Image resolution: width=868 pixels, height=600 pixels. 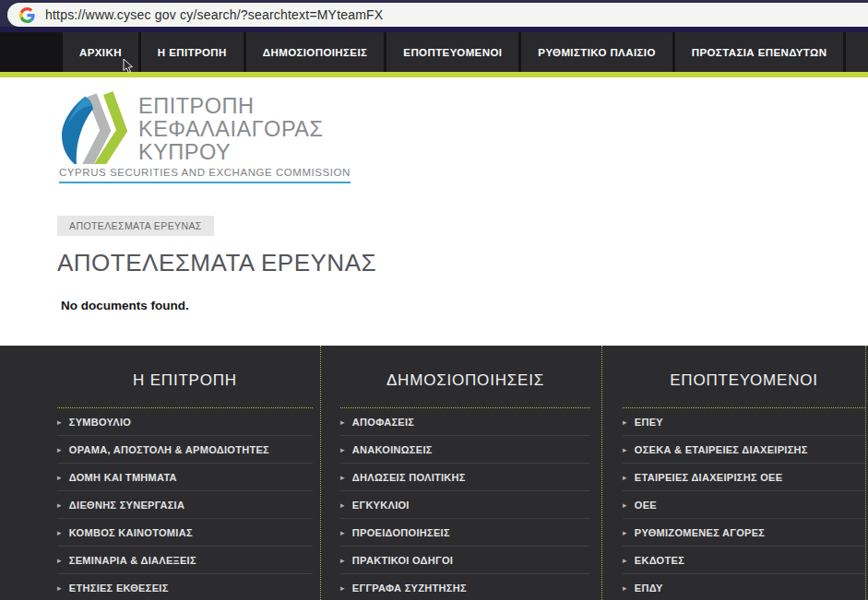 I want to click on nav-item-regulatory-framework: ΡΥΘΜΙΣΤΙΚΟ ΠΛΑΙΣΙΟ, so click(x=596, y=52).